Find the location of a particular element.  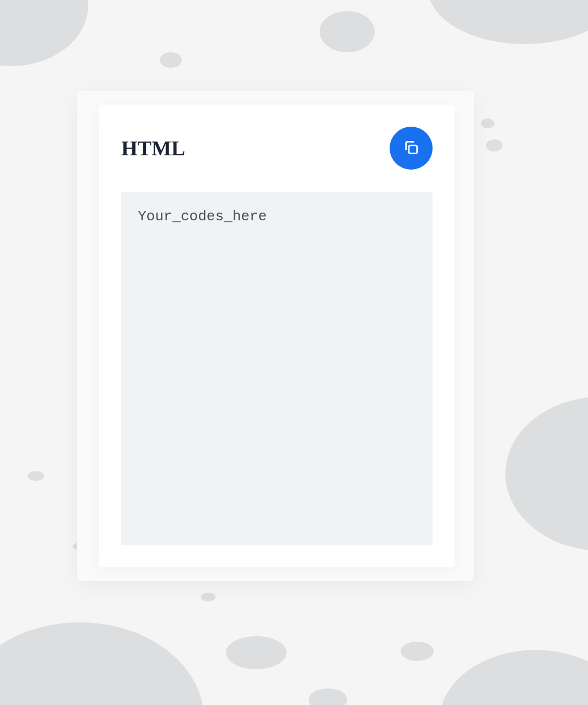

card-title: HTML is located at coordinates (153, 148).